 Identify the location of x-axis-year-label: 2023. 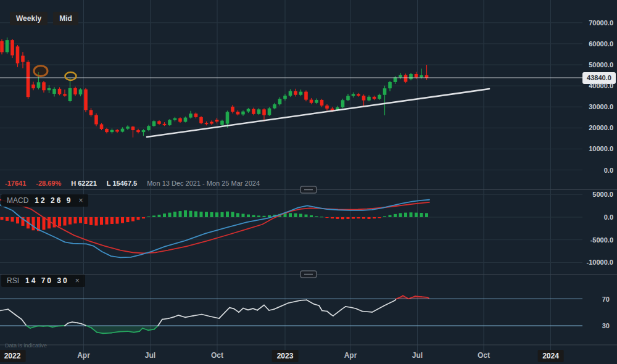
(285, 356).